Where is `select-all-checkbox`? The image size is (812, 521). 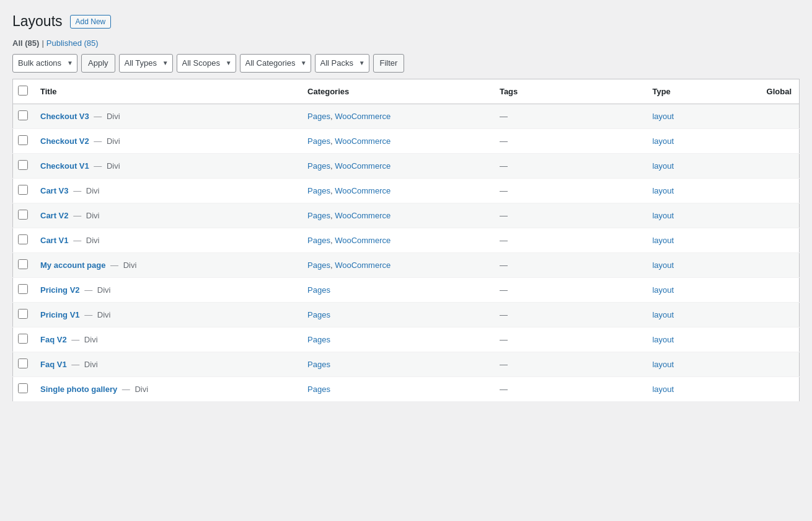 select-all-checkbox is located at coordinates (23, 91).